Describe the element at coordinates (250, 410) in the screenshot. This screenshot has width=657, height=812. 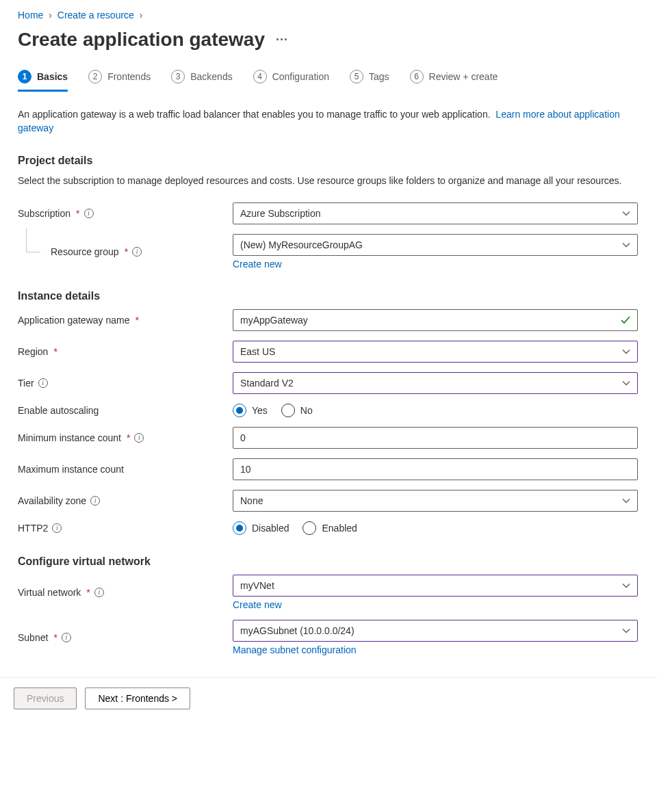
I see `autoscale-yes-radio: Yes` at that location.